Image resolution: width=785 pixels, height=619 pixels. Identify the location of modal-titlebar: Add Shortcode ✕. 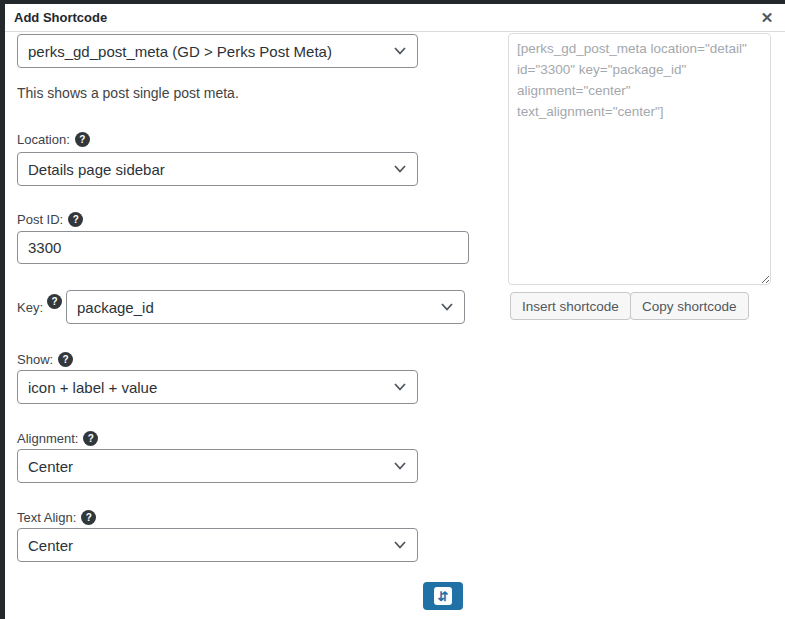
(395, 18).